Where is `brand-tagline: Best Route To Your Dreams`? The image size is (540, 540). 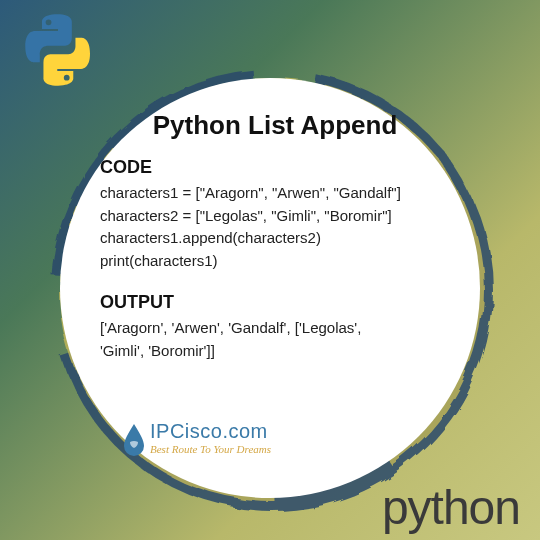 brand-tagline: Best Route To Your Dreams is located at coordinates (210, 449).